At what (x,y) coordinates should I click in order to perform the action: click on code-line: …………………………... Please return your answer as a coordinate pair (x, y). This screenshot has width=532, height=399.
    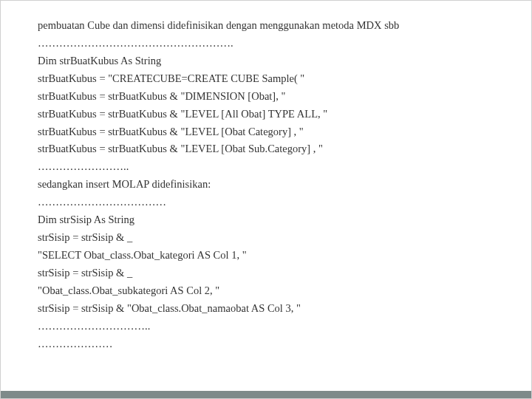
    Looking at the image, I should click on (266, 327).